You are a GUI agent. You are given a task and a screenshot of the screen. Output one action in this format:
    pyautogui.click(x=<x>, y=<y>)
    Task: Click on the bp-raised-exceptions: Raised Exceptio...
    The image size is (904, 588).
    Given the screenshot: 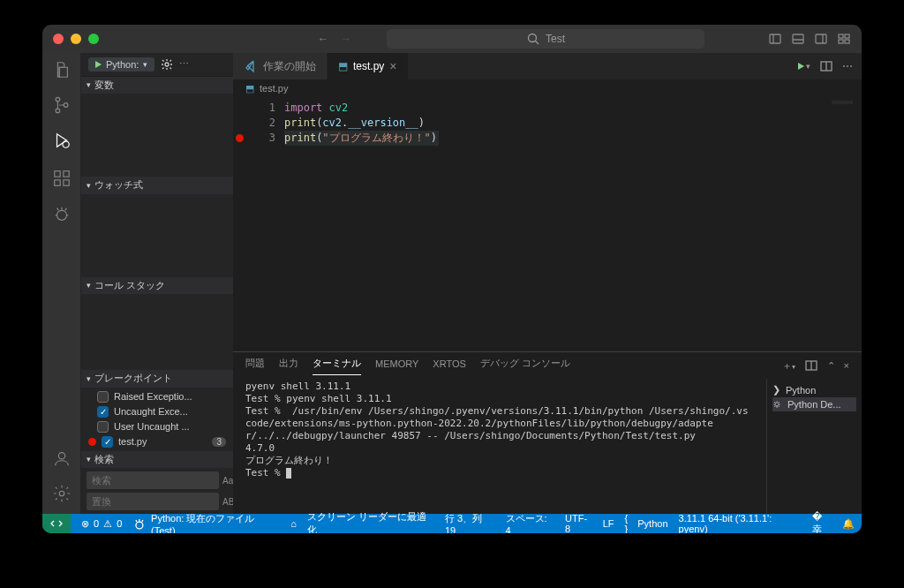 What is the action you would take?
    pyautogui.click(x=157, y=397)
    